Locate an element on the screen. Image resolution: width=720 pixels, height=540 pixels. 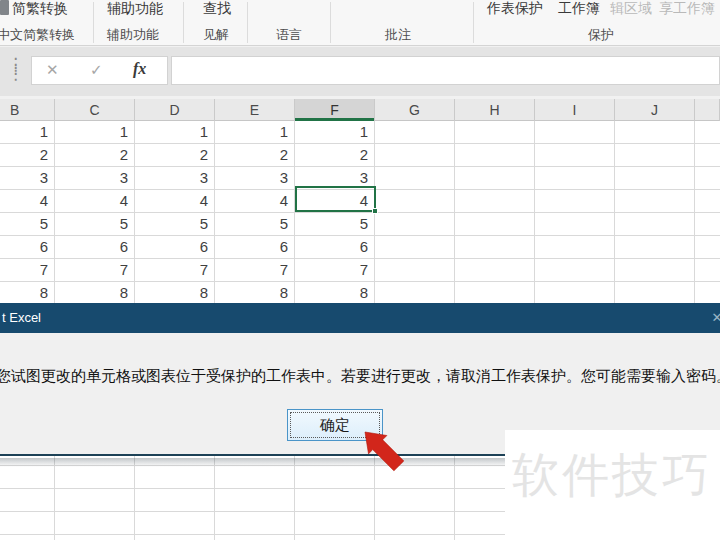
cell-B4: 4 is located at coordinates (28, 202).